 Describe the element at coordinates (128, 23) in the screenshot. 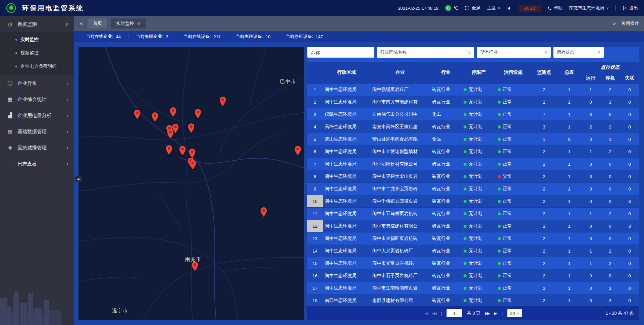

I see `tab-realtime-monitor: 实时监控 ⊗` at that location.